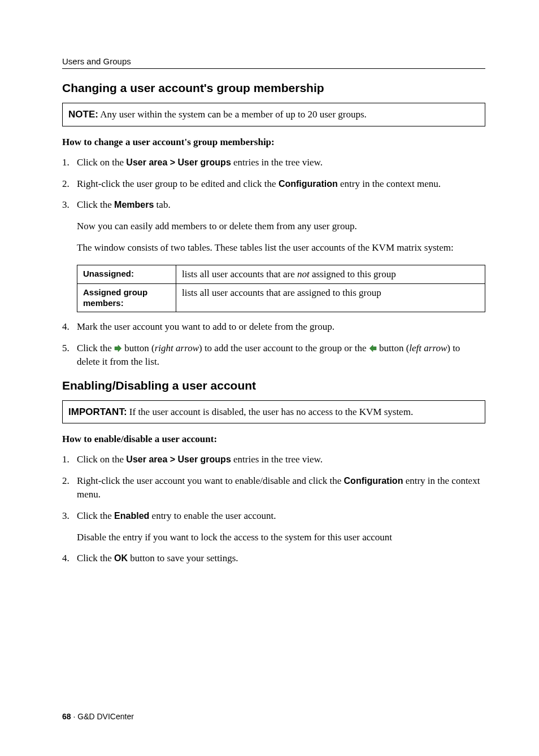 The image size is (539, 756). Describe the element at coordinates (284, 348) in the screenshot. I see `step-text: ) to add the user account to the group o…` at that location.